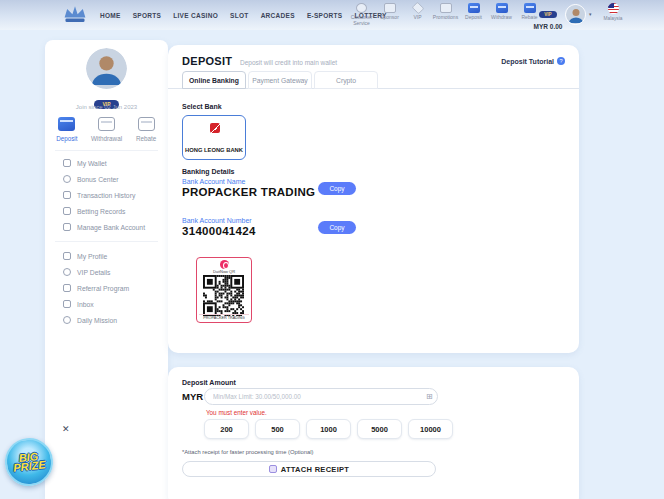 This screenshot has height=499, width=664. Describe the element at coordinates (67, 304) in the screenshot. I see `inbox-icon` at that location.